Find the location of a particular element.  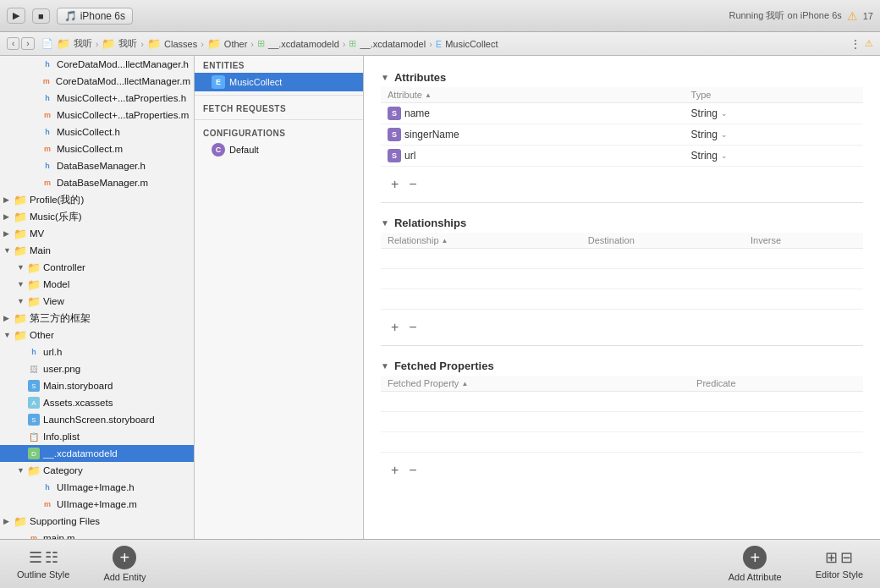

fp-col-predicate: Predicate is located at coordinates (777, 384).